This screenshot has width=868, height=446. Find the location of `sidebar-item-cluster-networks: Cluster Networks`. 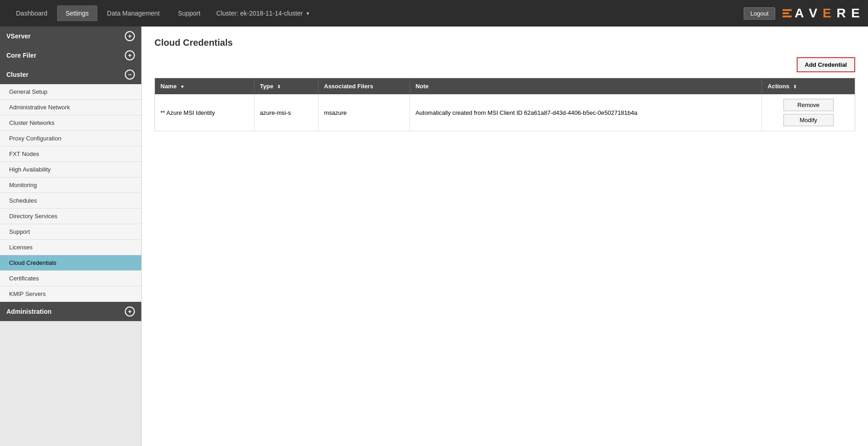

sidebar-item-cluster-networks: Cluster Networks is located at coordinates (70, 123).